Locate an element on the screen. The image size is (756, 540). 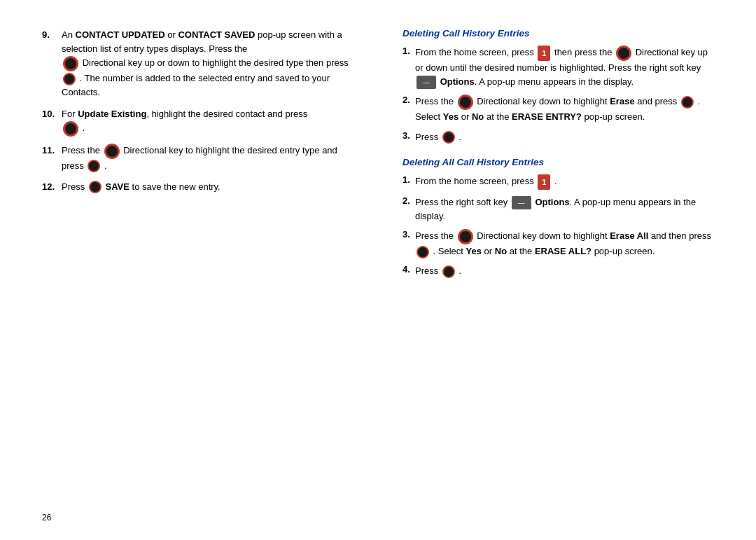
s1-options-label: Options. A pop-up menu appears in the di… is located at coordinates (536, 81).